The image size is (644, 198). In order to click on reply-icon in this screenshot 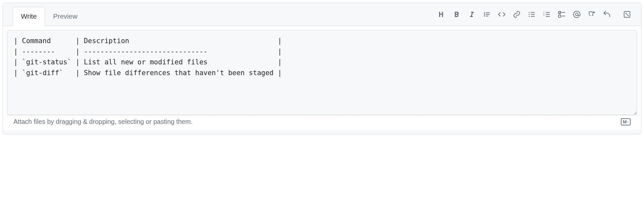, I will do `click(607, 14)`.